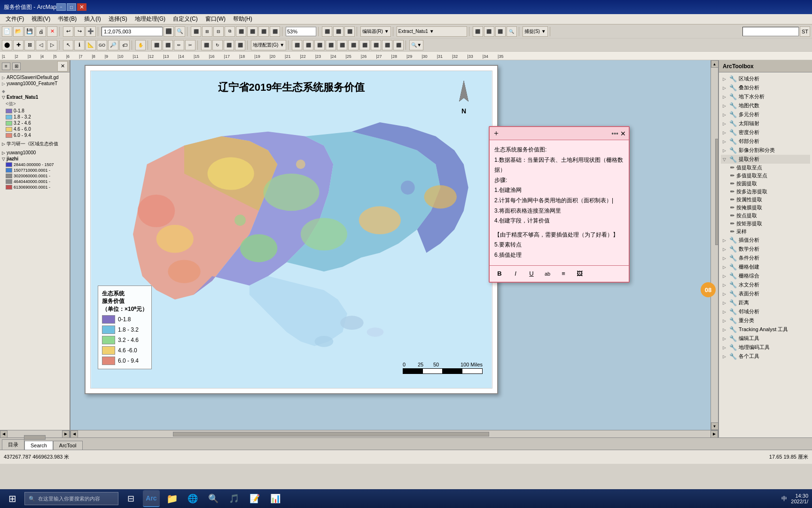  Describe the element at coordinates (6, 66) in the screenshot. I see `panel-icon-list: ≡` at that location.